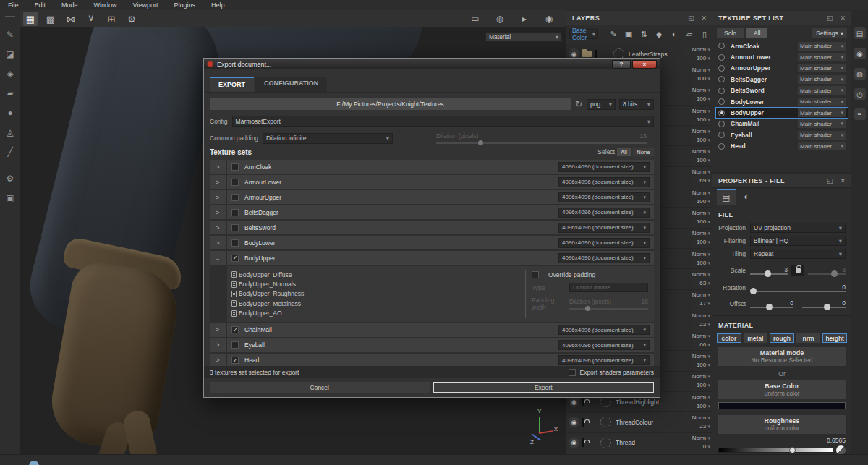 Image resolution: width=868 pixels, height=465 pixels. Describe the element at coordinates (10, 17) in the screenshot. I see `toolbar-grip` at that location.